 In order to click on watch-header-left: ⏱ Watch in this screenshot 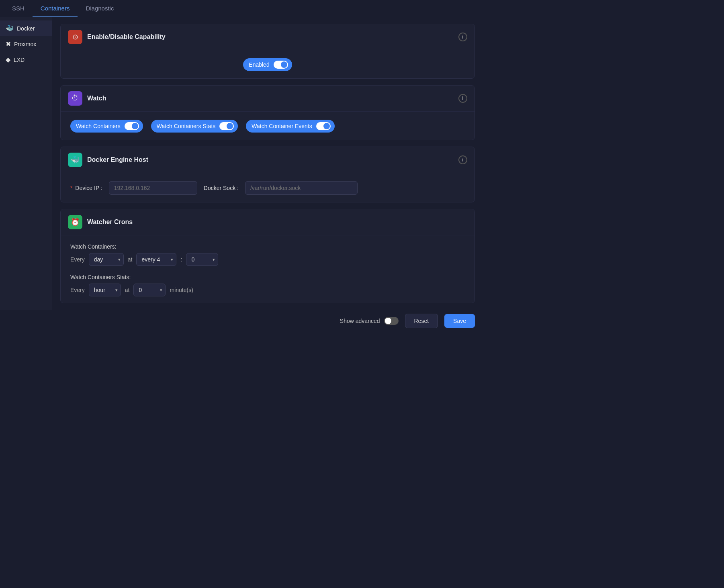, I will do `click(87, 98)`.